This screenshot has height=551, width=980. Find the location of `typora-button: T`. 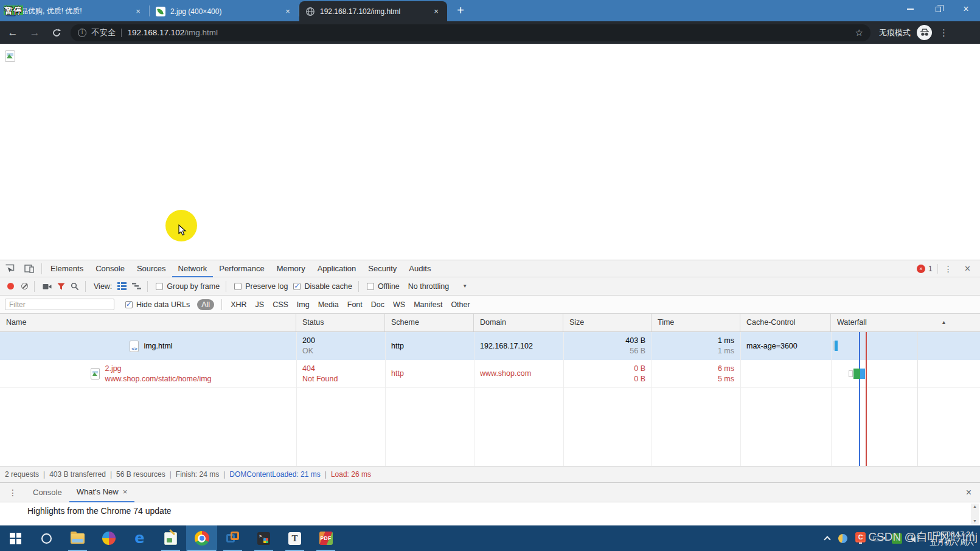

typora-button: T is located at coordinates (294, 538).